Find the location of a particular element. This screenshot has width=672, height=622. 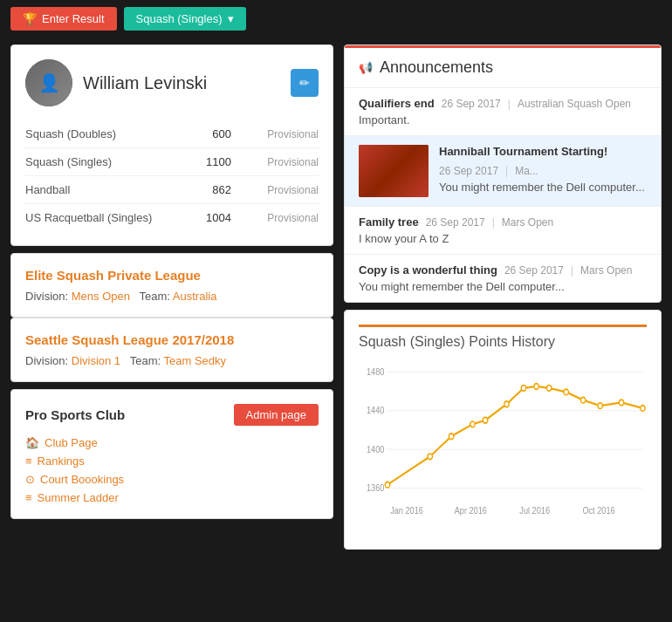

svg-text: Oct 2016 is located at coordinates (599, 510).